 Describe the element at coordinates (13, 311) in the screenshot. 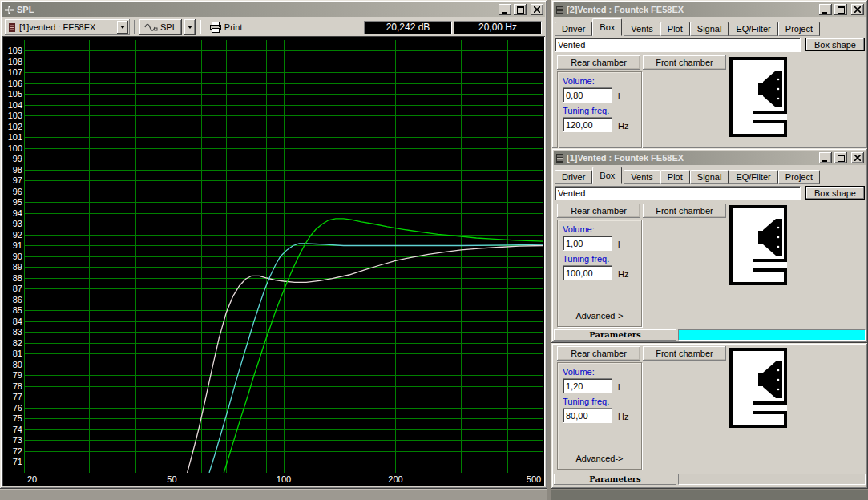

I see `y-axis-tick-label: 85` at that location.